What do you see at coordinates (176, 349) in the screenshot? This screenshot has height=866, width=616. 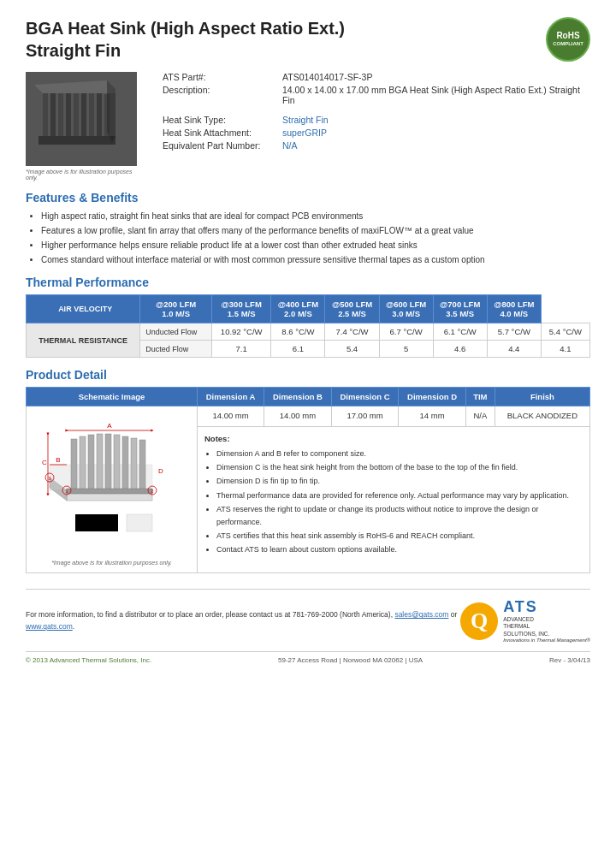 I see `ducted-label: Ducted Flow` at bounding box center [176, 349].